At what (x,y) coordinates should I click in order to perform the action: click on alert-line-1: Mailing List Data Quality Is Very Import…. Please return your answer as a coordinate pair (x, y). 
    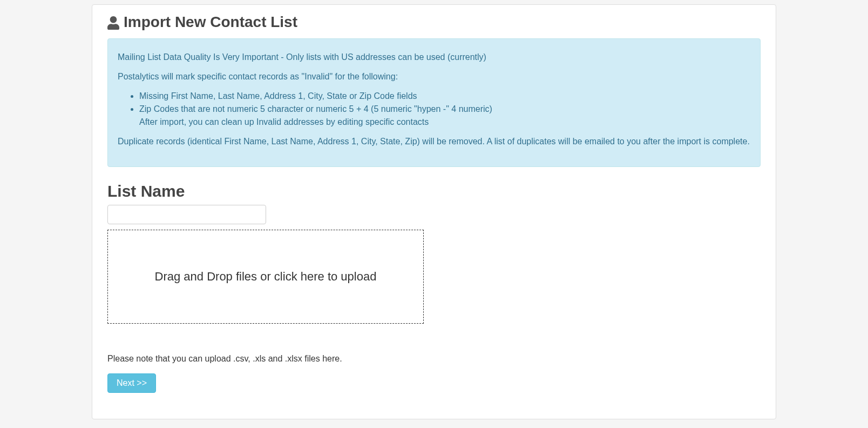
    Looking at the image, I should click on (434, 57).